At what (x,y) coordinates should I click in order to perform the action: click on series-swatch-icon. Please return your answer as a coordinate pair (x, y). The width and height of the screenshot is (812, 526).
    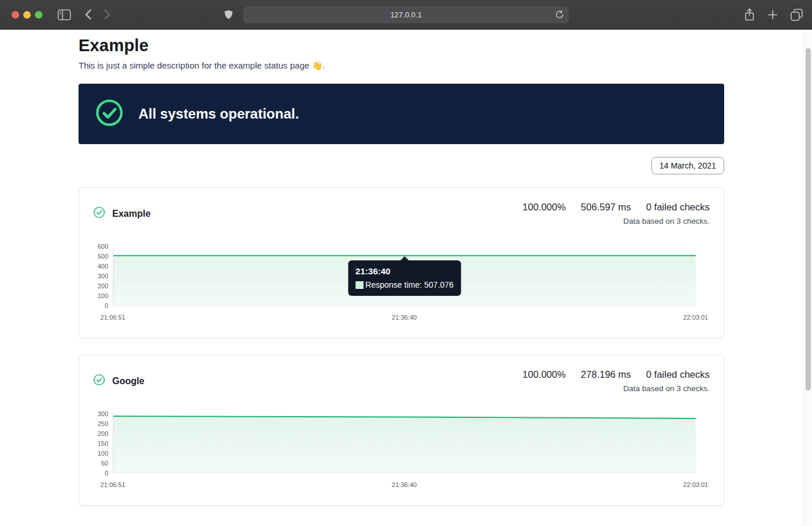
    Looking at the image, I should click on (359, 285).